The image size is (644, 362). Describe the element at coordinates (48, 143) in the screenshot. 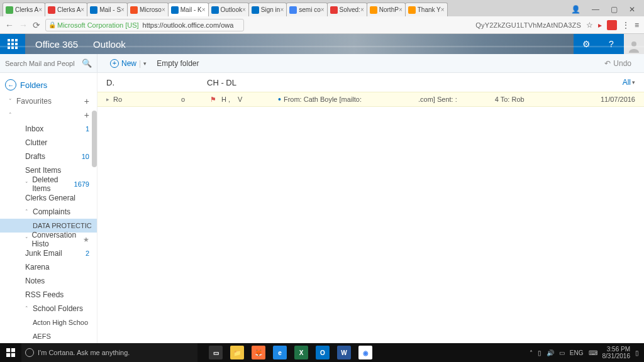

I see `folder-item: Clutter` at that location.